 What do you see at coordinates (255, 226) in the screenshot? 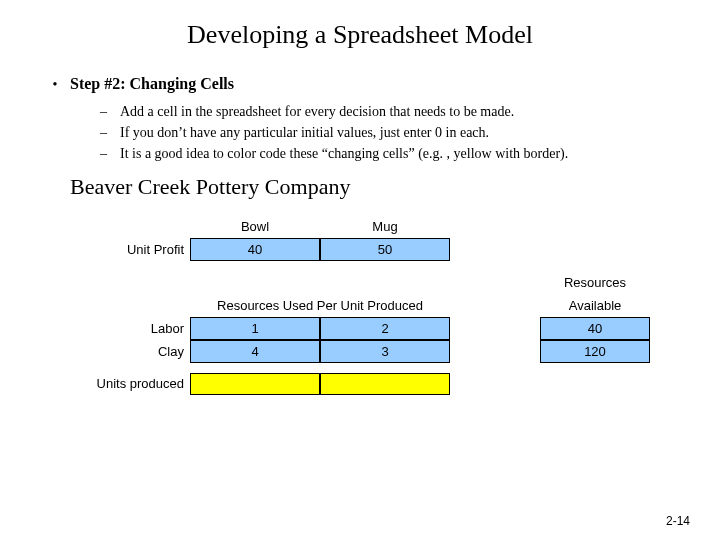
I see `col-header-bowl: Bowl` at bounding box center [255, 226].